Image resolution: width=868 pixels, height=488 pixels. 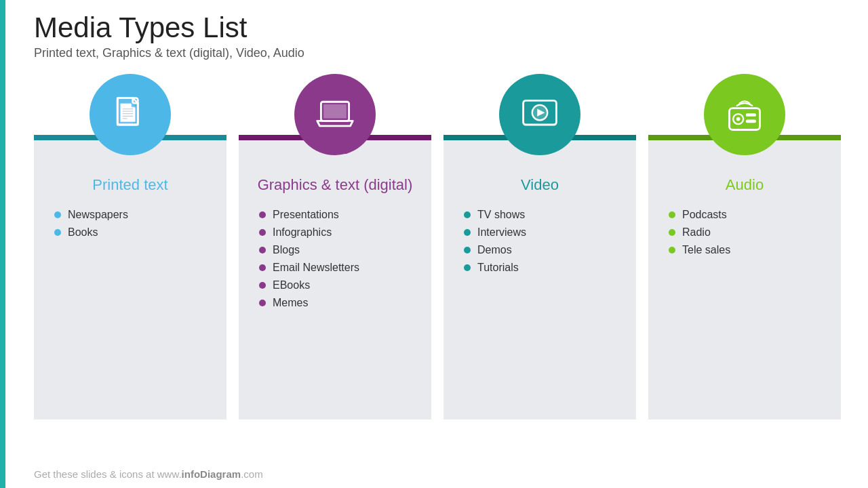 What do you see at coordinates (338, 303) in the screenshot?
I see `list-item: Memes` at bounding box center [338, 303].